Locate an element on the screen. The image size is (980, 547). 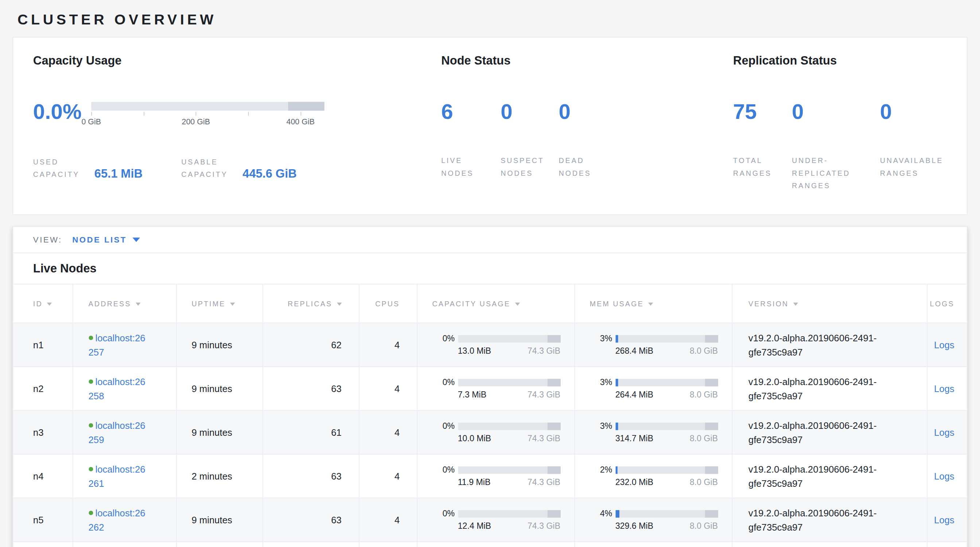
capacity-usage-heading: Capacity Usage is located at coordinates (237, 60).